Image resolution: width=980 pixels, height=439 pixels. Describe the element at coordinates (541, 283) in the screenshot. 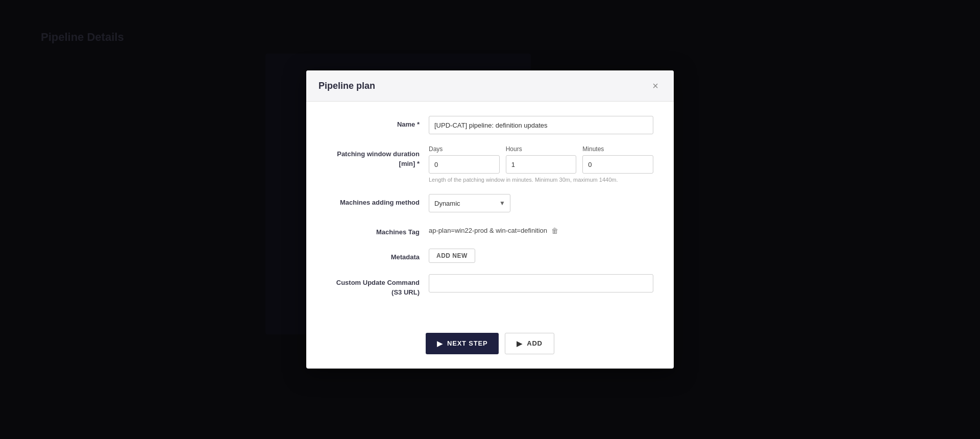

I see `custom-update-input` at that location.